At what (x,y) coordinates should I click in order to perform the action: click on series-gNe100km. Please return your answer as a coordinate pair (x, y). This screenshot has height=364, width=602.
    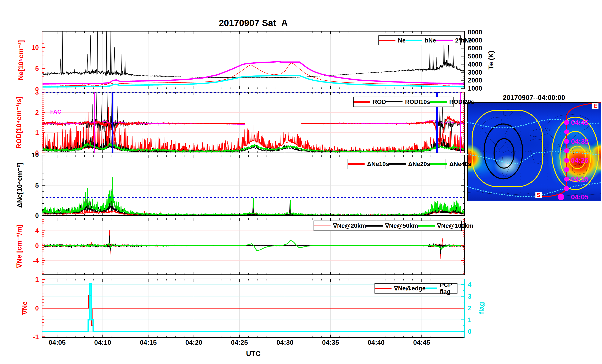
    Looking at the image, I should click on (254, 245).